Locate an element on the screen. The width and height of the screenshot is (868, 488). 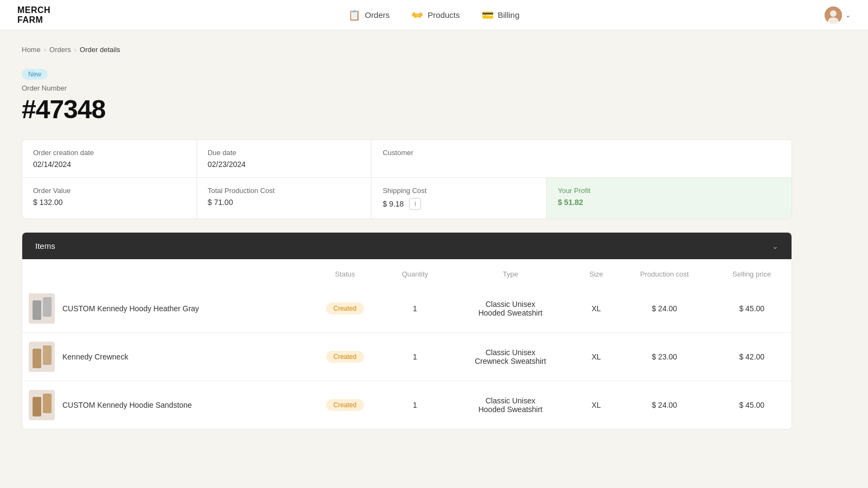
product-name: CUSTOM Kennedy Hoody Heather Gray is located at coordinates (131, 309).